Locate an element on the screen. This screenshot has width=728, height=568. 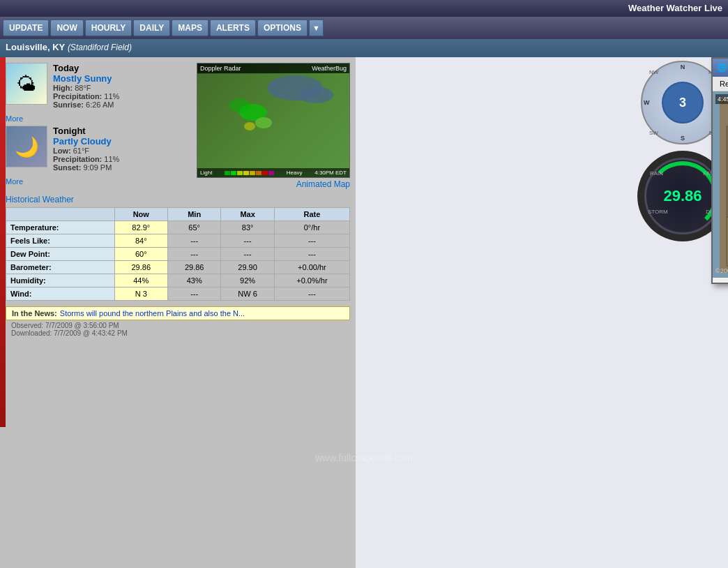
row-now: N 3 is located at coordinates (141, 294).